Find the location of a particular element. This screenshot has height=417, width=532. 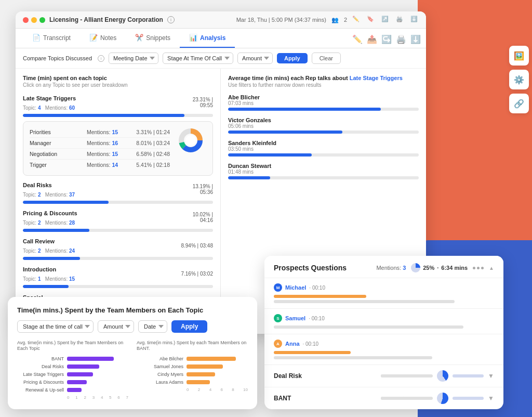

clear-button: Clear is located at coordinates (326, 58).